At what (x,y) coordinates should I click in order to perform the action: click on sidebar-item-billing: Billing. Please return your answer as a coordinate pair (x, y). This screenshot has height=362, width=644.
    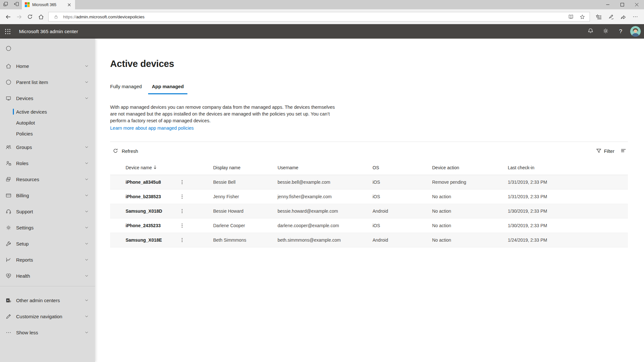
    Looking at the image, I should click on (48, 195).